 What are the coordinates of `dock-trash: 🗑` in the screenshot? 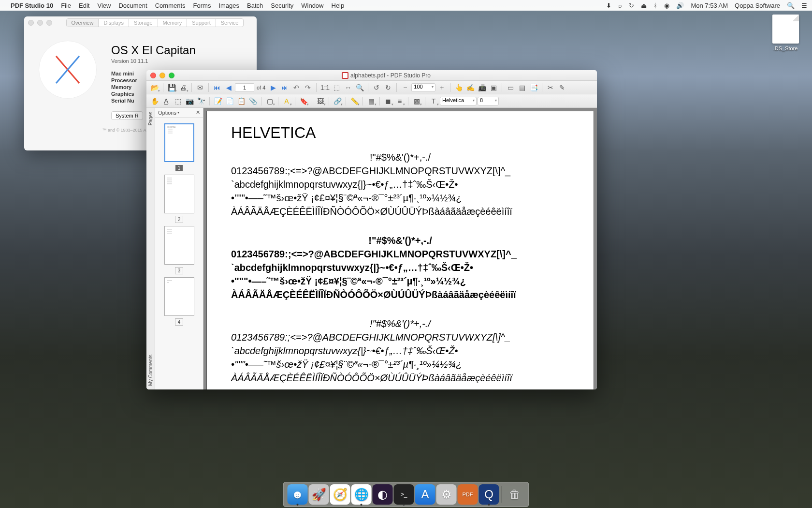 It's located at (515, 494).